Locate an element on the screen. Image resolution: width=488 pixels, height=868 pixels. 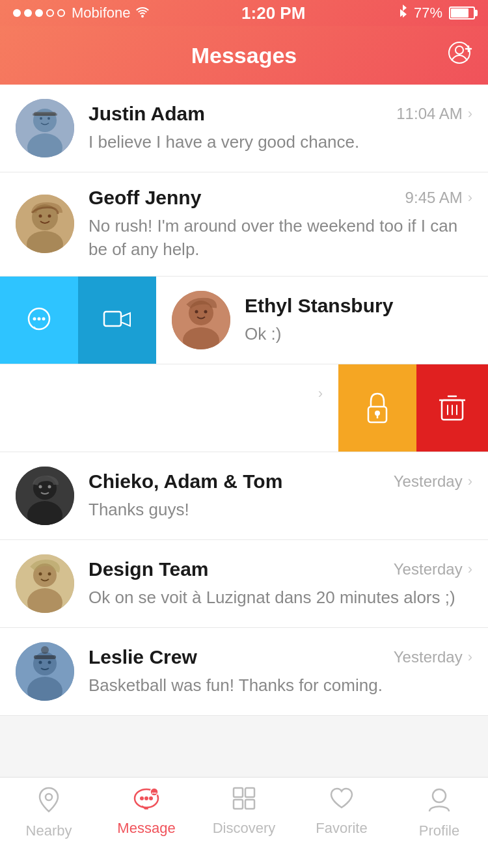
message-time-geoff: 9:45 AM is located at coordinates (434, 198).